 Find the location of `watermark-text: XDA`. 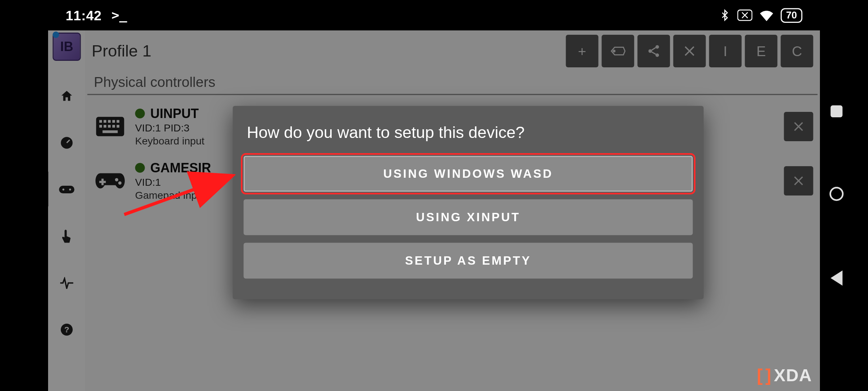

watermark-text: XDA is located at coordinates (793, 376).